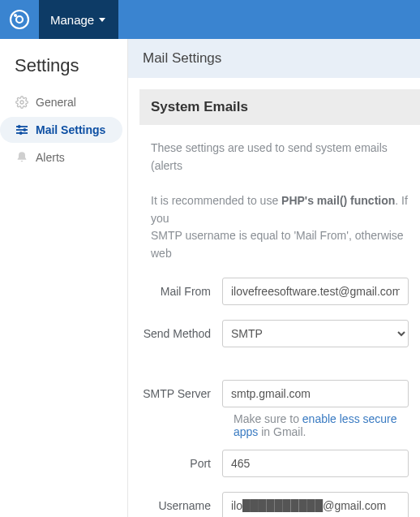 This screenshot has height=517, width=420. Describe the element at coordinates (102, 19) in the screenshot. I see `caret-down-icon` at that location.